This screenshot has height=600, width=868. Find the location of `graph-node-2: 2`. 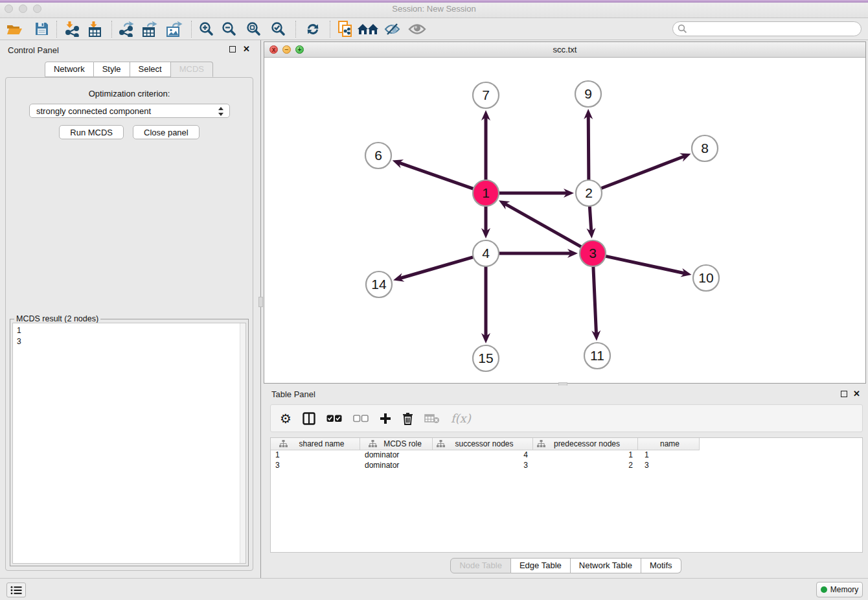

graph-node-2: 2 is located at coordinates (589, 193).